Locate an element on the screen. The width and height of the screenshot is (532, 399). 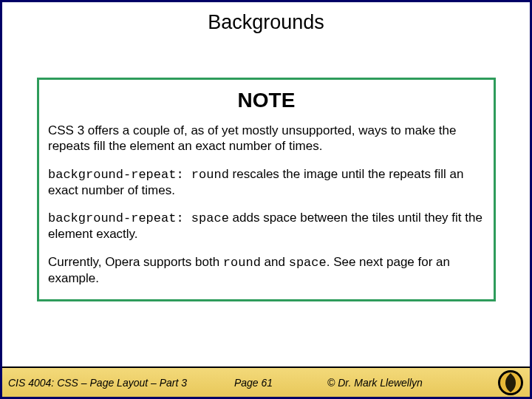
footer-author: © Dr. Mark Llewellyn is located at coordinates (361, 383).